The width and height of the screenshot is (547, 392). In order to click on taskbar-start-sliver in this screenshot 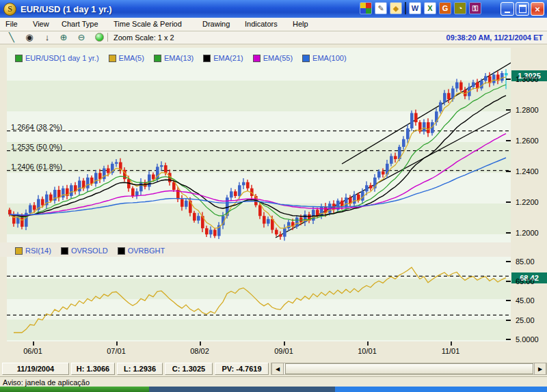, I will do `click(75, 389)`.